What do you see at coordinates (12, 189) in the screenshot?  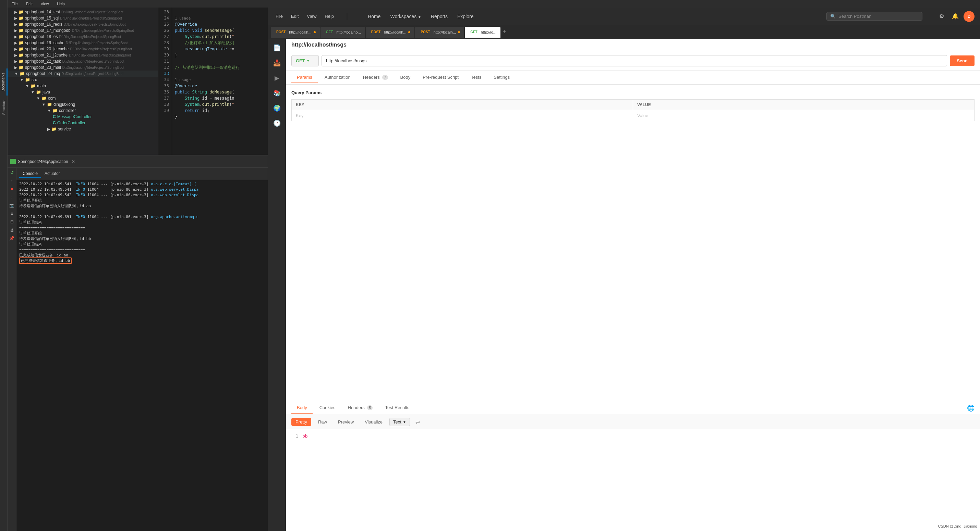 I see `run-stop-btn: ■` at bounding box center [12, 189].